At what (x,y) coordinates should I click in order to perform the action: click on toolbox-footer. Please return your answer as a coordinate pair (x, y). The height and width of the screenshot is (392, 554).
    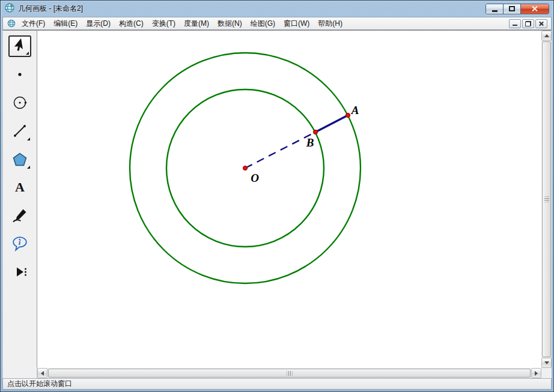
    Looking at the image, I should click on (20, 373).